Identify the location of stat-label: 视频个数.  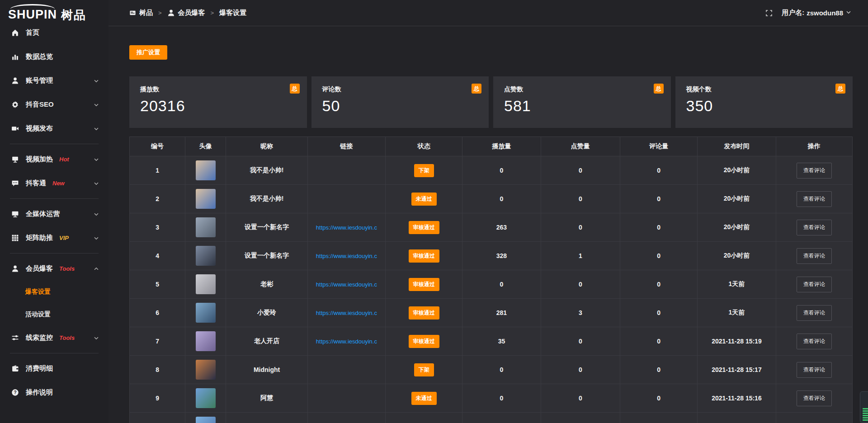
(764, 89).